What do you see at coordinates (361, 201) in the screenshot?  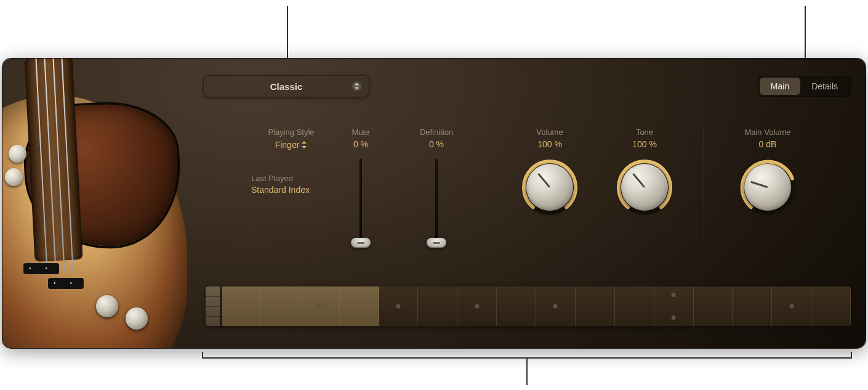 I see `mute-slider` at bounding box center [361, 201].